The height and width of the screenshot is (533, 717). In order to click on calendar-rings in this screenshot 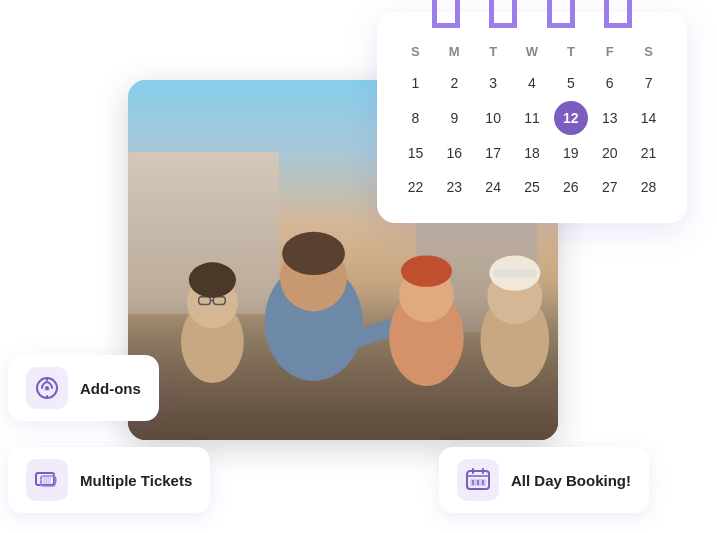, I will do `click(532, 14)`.